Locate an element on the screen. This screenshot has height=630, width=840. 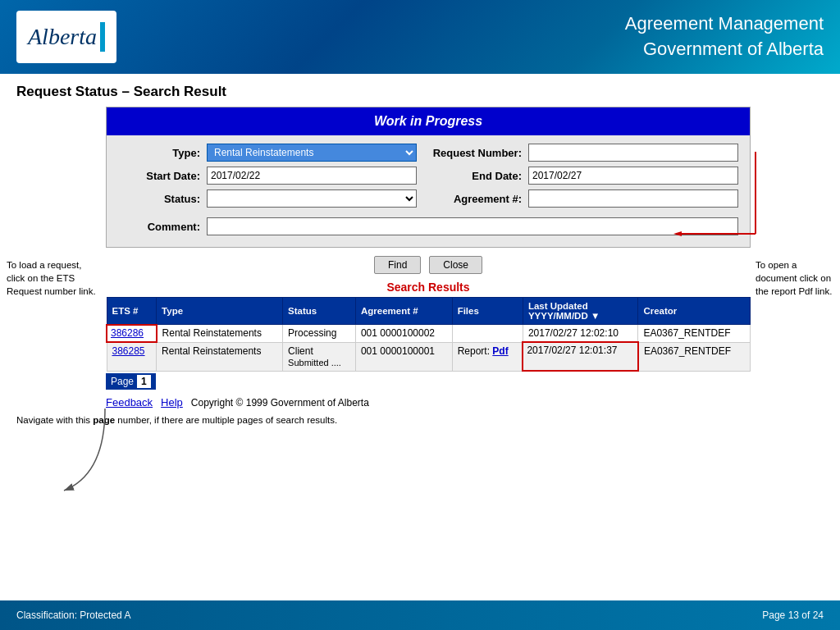
left-annotation-text: To load a request, click on the ETS Requ… is located at coordinates (51, 278).